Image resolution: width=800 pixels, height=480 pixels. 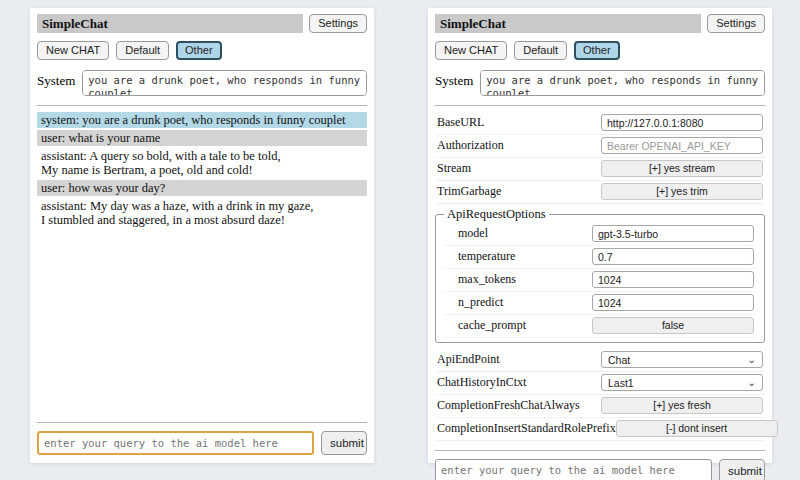 What do you see at coordinates (454, 168) in the screenshot?
I see `stream-label: Stream` at bounding box center [454, 168].